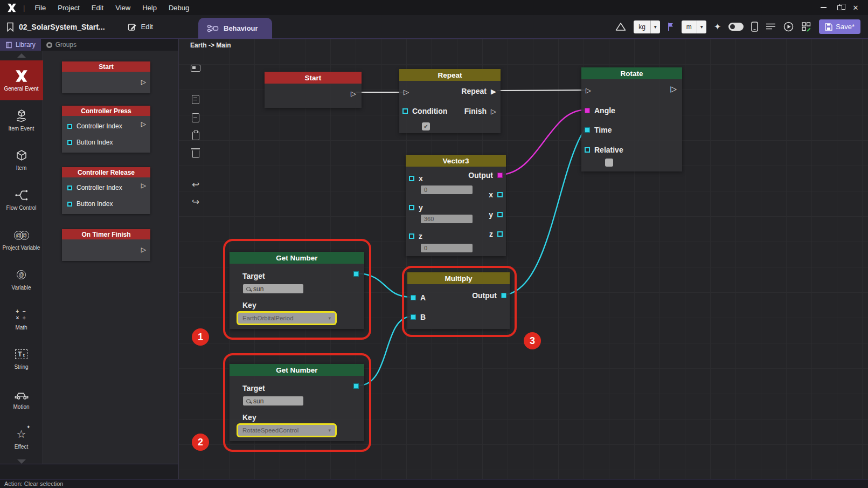 The image size is (868, 488). I want to click on string-T-glyph: T, so click(19, 354).